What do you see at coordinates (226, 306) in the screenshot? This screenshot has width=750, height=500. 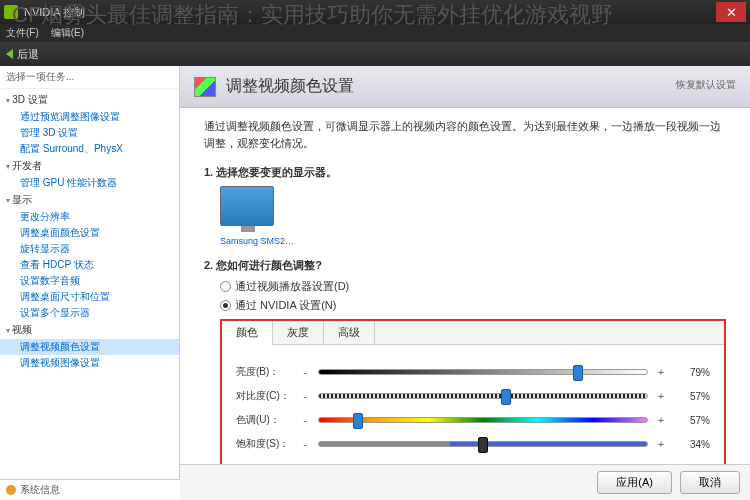 I see `radio-icon-checked` at bounding box center [226, 306].